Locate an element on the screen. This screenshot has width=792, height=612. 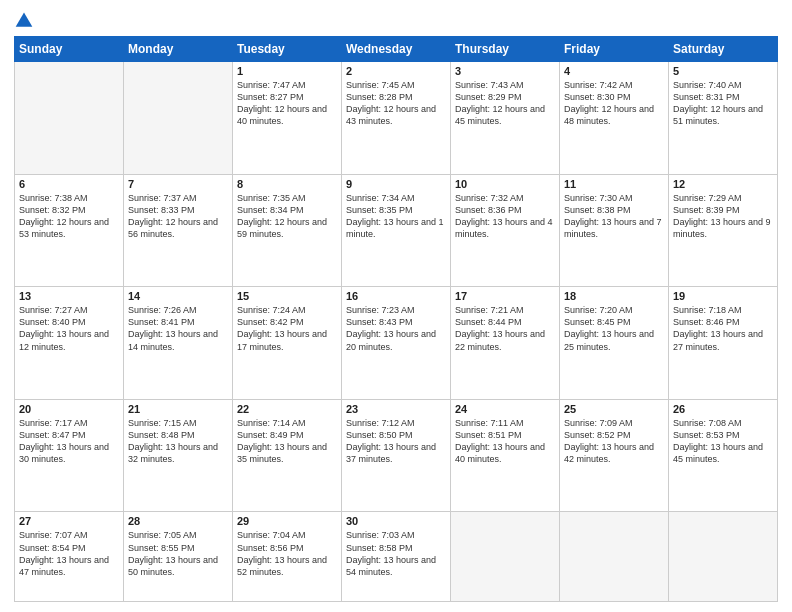
day-detail: Sunrise: 7:23 AM Sunset: 8:43 PM Dayligh… is located at coordinates (396, 328).